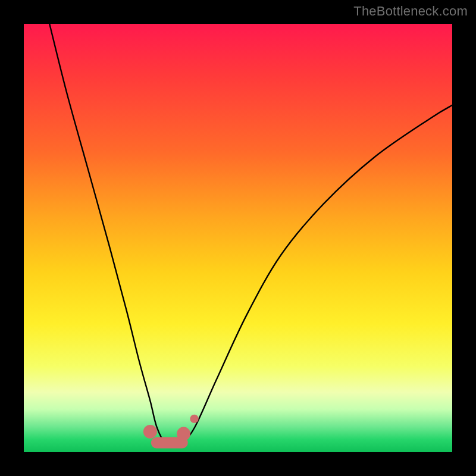  I want to click on watermark-text: TheBottleneck.com, so click(411, 11).